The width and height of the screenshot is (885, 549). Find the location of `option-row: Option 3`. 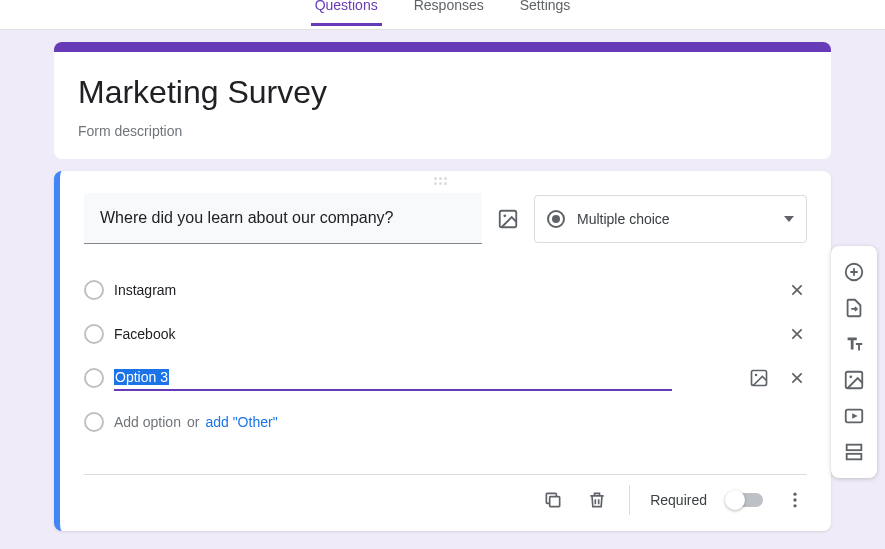

option-row: Option 3 is located at coordinates (446, 378).